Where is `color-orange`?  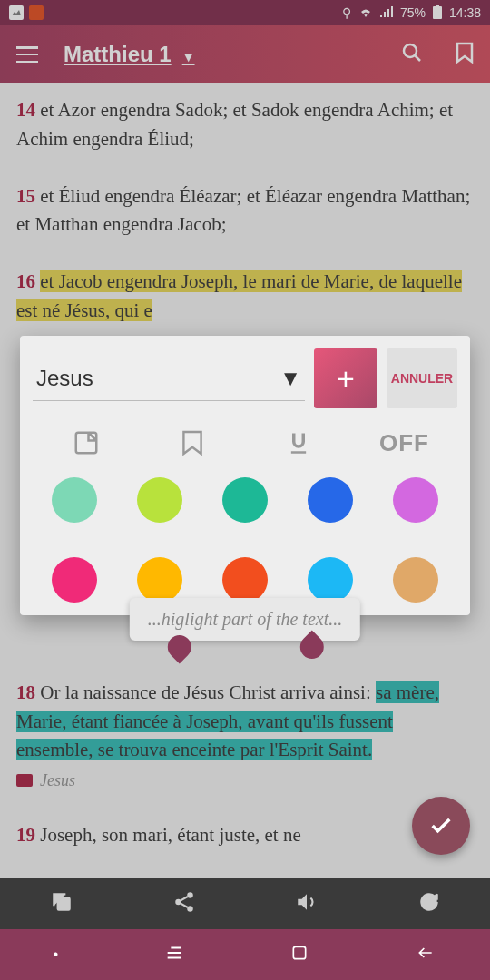 color-orange is located at coordinates (245, 580).